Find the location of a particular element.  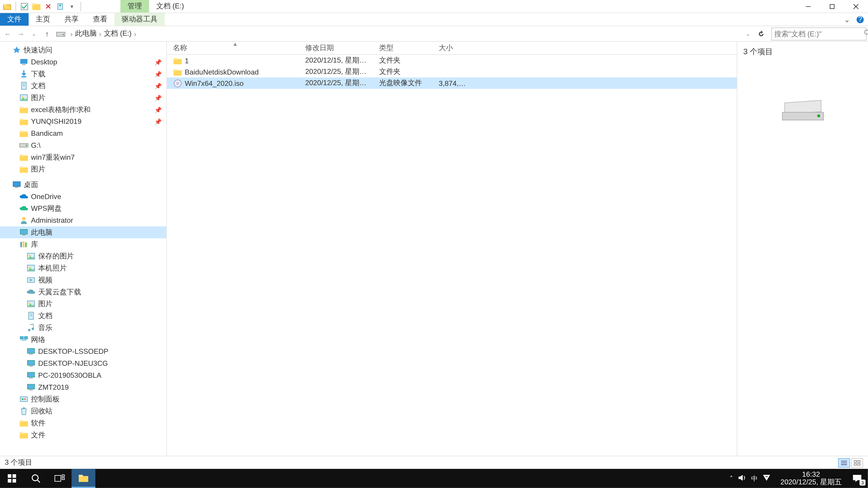

titlebar: ✕ ▾ 管理 文档 (E:) is located at coordinates (434, 7).